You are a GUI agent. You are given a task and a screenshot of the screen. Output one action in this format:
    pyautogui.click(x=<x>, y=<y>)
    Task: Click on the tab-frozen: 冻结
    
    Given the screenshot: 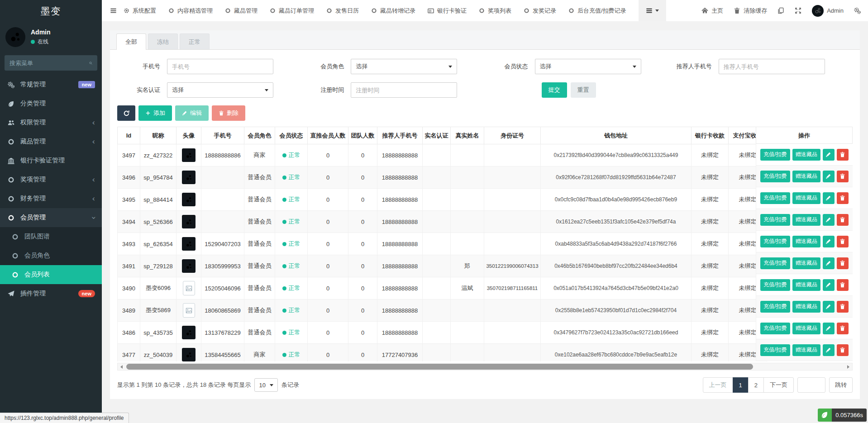 What is the action you would take?
    pyautogui.click(x=163, y=42)
    